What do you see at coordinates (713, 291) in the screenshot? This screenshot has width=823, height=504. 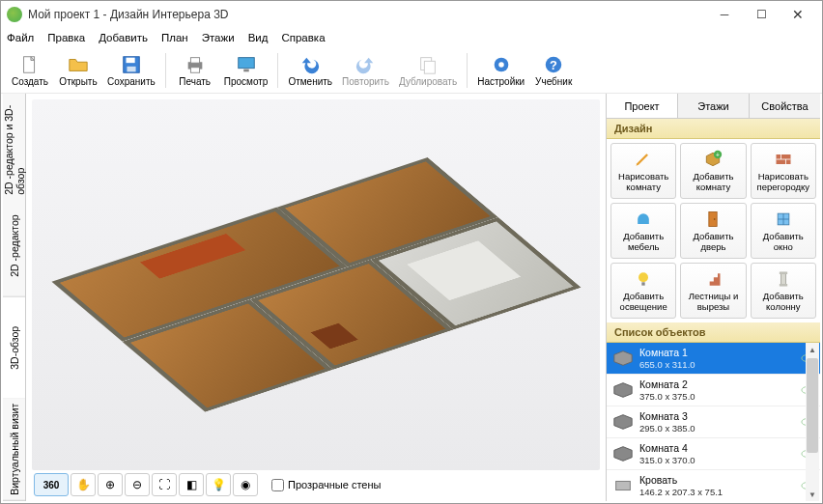 I see `stairs-cutouts-button: Лестницы ивырезы` at bounding box center [713, 291].